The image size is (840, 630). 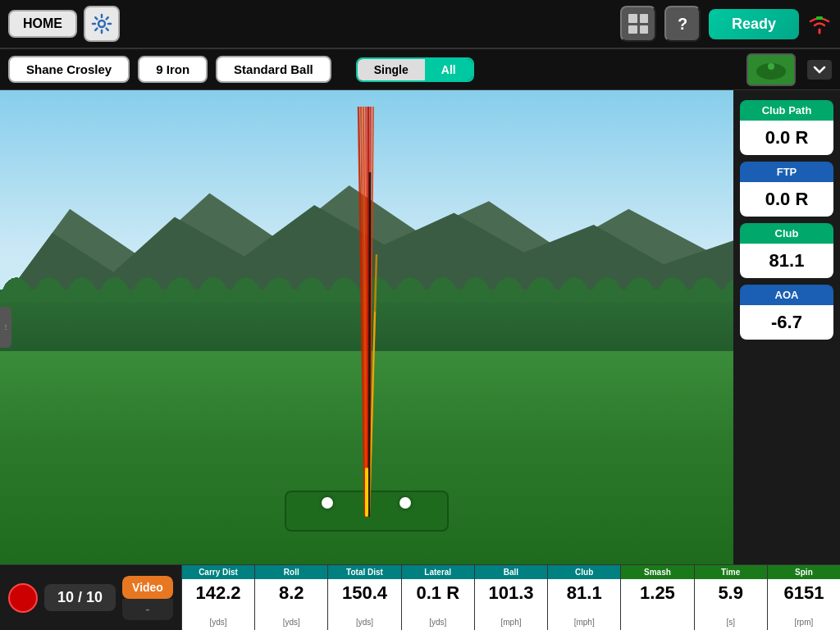 What do you see at coordinates (726, 24) in the screenshot?
I see `top-right-controls: ? Ready` at bounding box center [726, 24].